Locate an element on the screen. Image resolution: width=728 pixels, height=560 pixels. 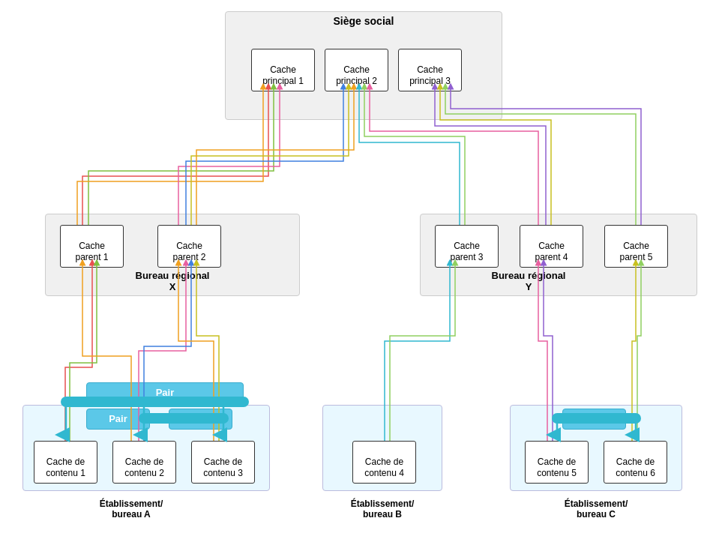
cache-contenu-1: Cache de contenu 1 is located at coordinates (66, 462).